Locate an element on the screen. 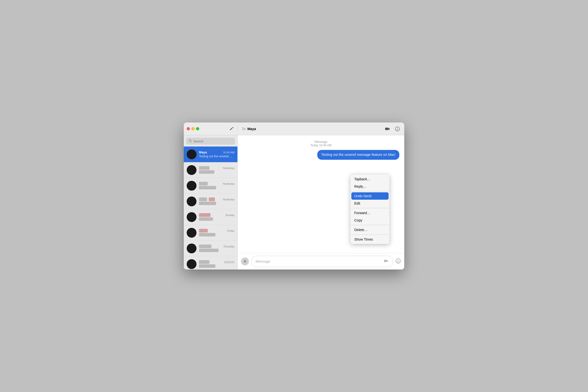  close-button is located at coordinates (188, 129).